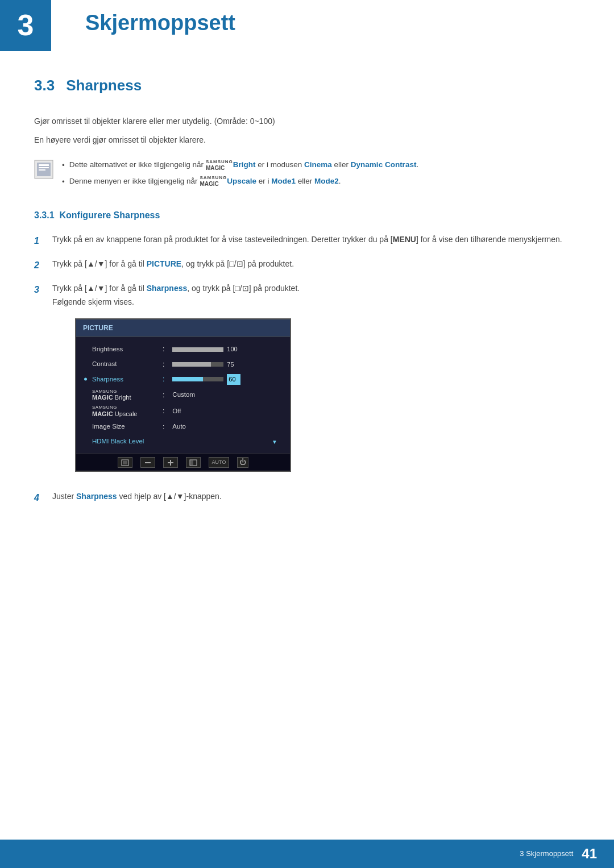 The width and height of the screenshot is (614, 868). What do you see at coordinates (44, 169) in the screenshot?
I see `note-icon` at bounding box center [44, 169].